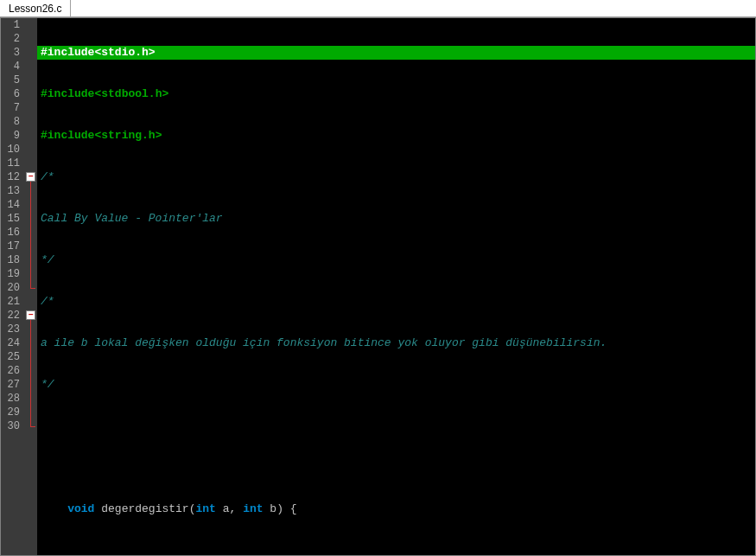 The height and width of the screenshot is (556, 756). What do you see at coordinates (396, 343) in the screenshot?
I see `code-line-8: a ile b lokal değişken olduğu için fonks…` at bounding box center [396, 343].